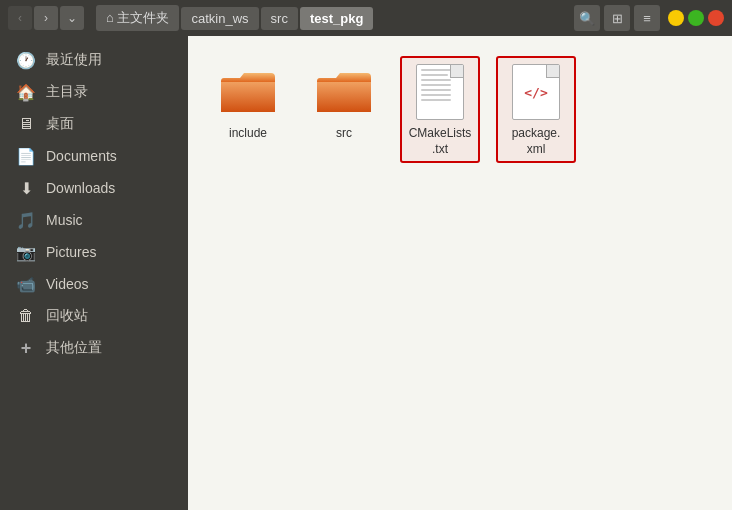 The height and width of the screenshot is (510, 732). Describe the element at coordinates (20, 18) in the screenshot. I see `back-button: ‹` at that location.